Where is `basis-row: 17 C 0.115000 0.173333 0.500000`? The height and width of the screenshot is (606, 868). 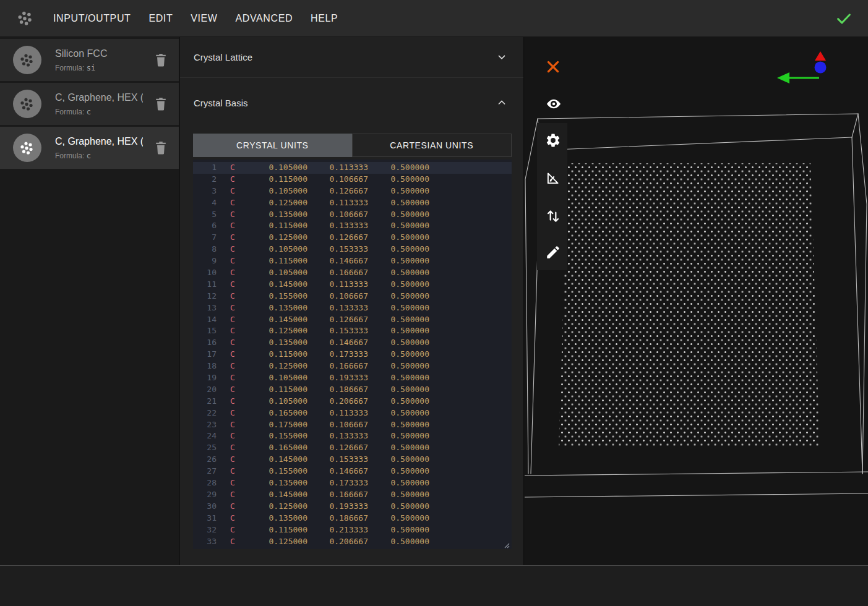
basis-row: 17 C 0.115000 0.173333 0.500000 is located at coordinates (353, 355).